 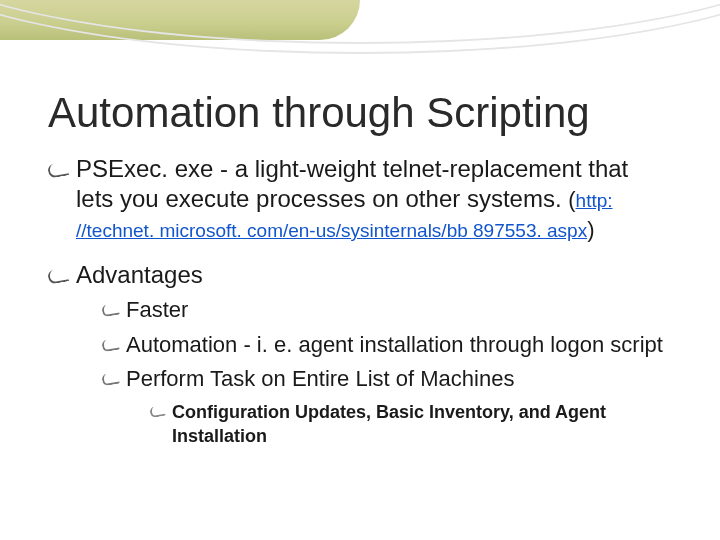 I want to click on bullet-text: PSExec. exe - a light-weight telnet-repl…, so click(x=352, y=184).